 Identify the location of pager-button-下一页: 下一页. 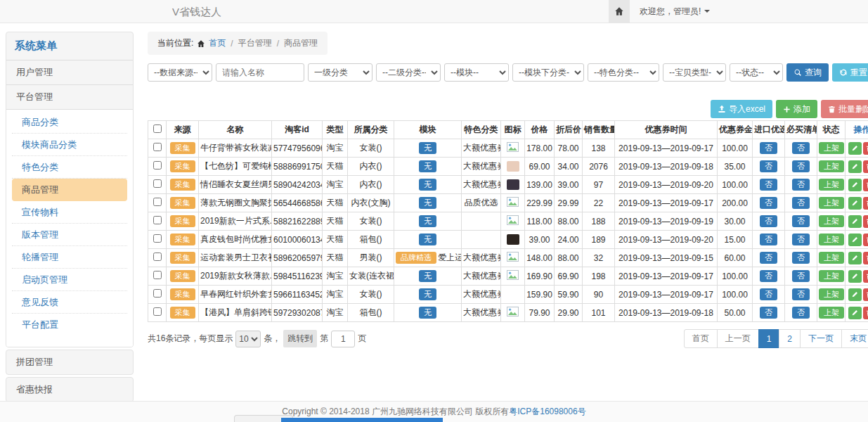
(821, 339).